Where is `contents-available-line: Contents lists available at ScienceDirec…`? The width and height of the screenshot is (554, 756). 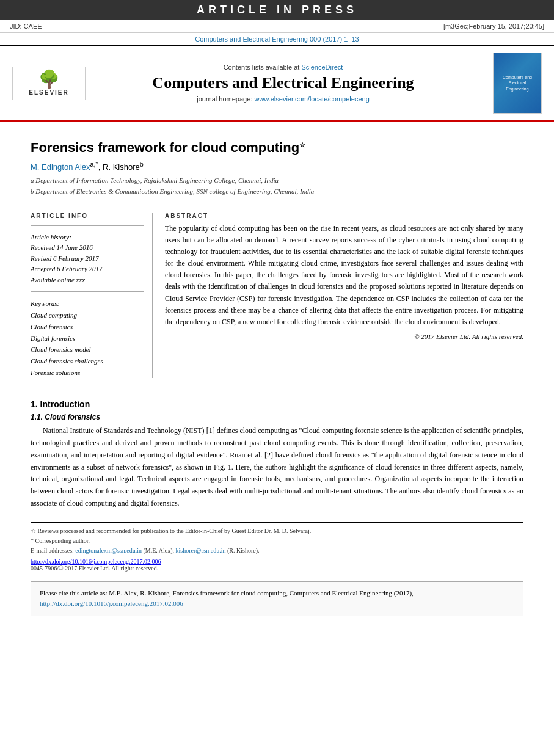
contents-available-line: Contents lists available at ScienceDirec… is located at coordinates (283, 67).